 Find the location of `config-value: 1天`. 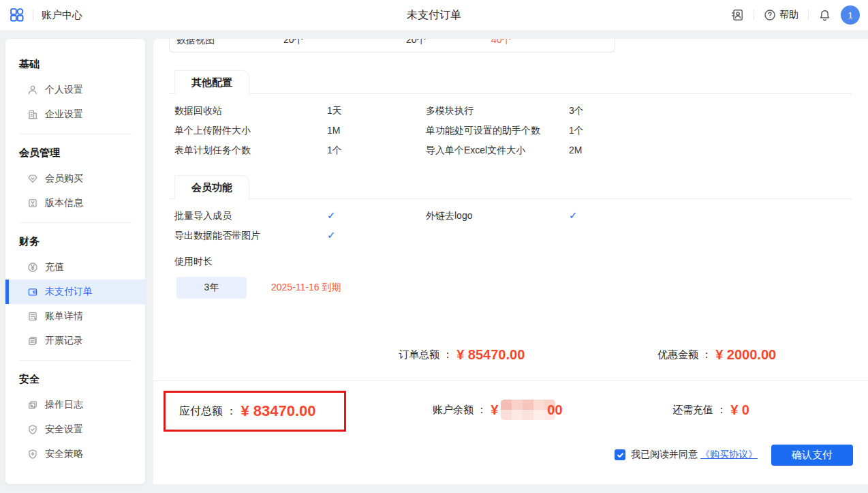

config-value: 1天 is located at coordinates (376, 110).